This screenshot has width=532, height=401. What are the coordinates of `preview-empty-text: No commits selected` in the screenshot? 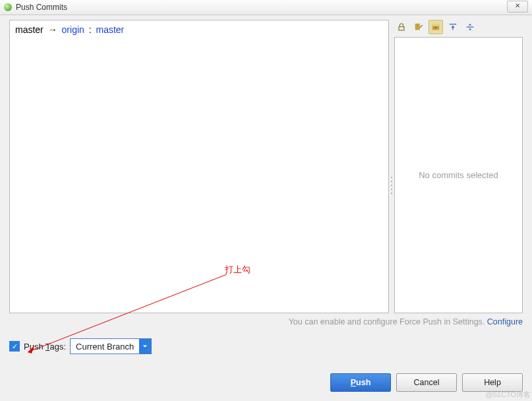 It's located at (459, 175).